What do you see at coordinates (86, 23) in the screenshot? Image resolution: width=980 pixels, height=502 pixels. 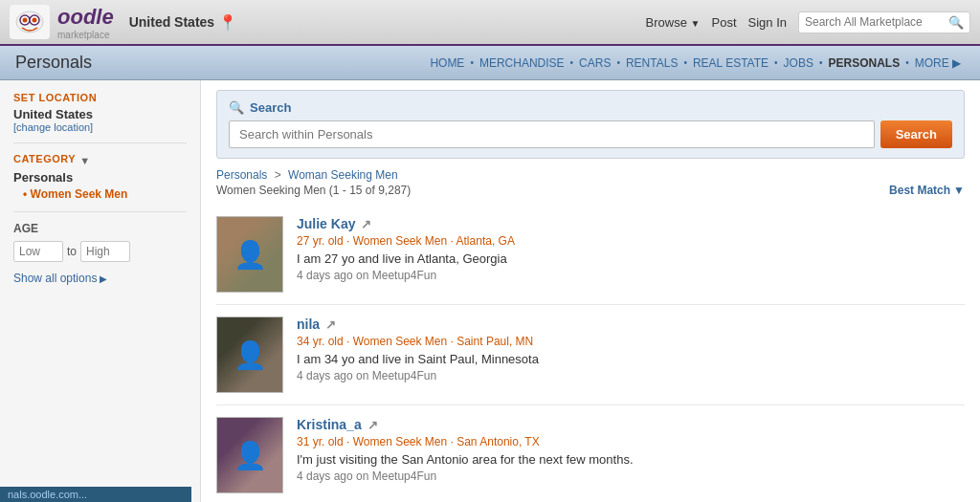 I see `logo-brand: oodle marketplace` at bounding box center [86, 23].